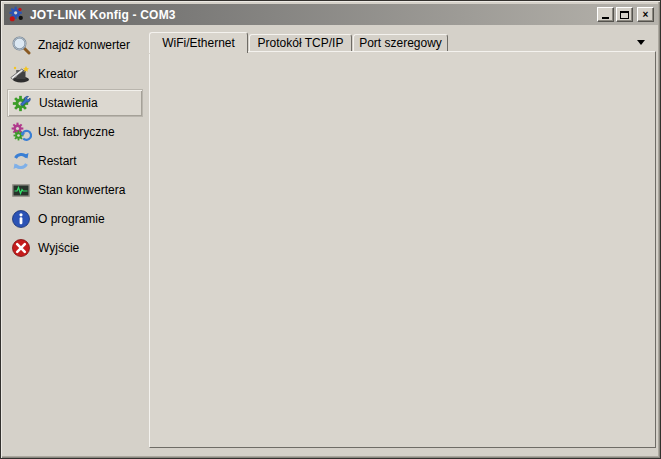 This screenshot has width=661, height=459. What do you see at coordinates (58, 74) in the screenshot?
I see `sidebar-item-label: Kreator` at bounding box center [58, 74].